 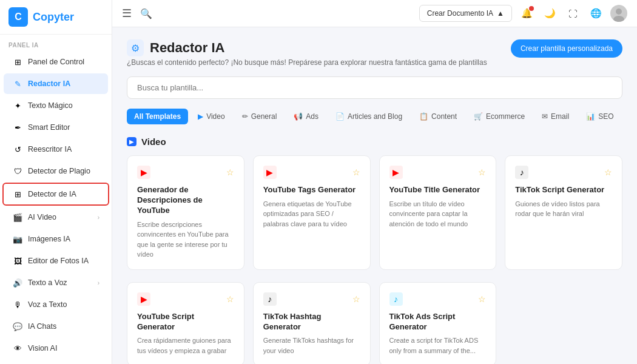 I want to click on create-doc-button: Crear Documento IA ▲, so click(x=466, y=13).